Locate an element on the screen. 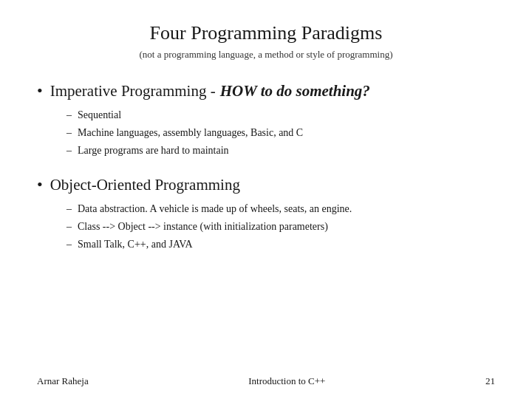  imperative-items: – Sequential – Machine languages, assemb… is located at coordinates (266, 133).